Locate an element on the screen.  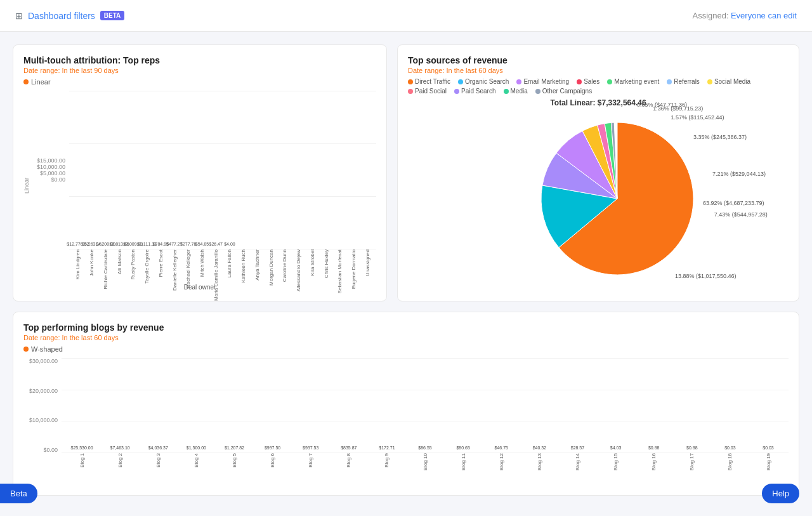
blog-bar-label: Blog 11 is located at coordinates (463, 462).